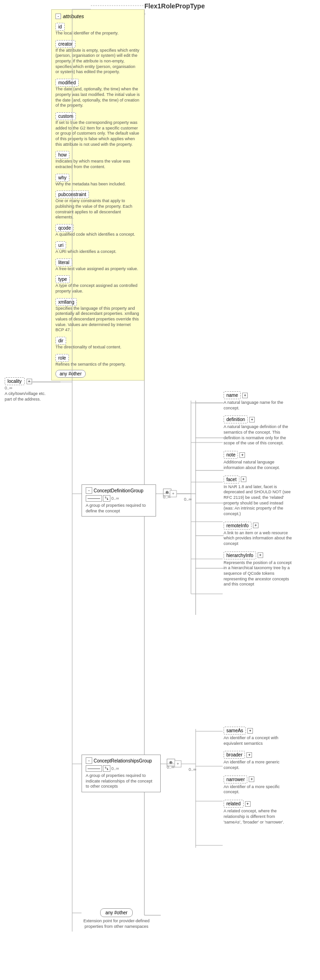  Describe the element at coordinates (61, 245) in the screenshot. I see `attr-name-uri: uri` at that location.